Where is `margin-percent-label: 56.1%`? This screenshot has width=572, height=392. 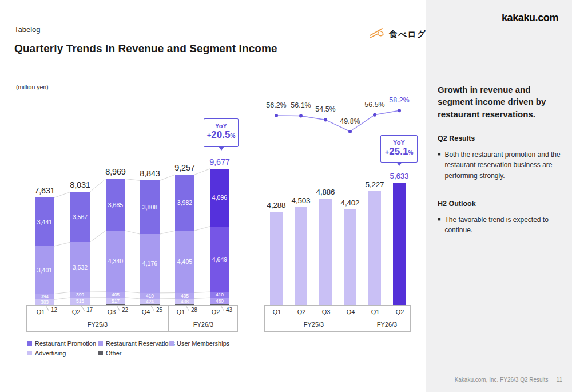
margin-percent-label: 56.1% is located at coordinates (301, 105).